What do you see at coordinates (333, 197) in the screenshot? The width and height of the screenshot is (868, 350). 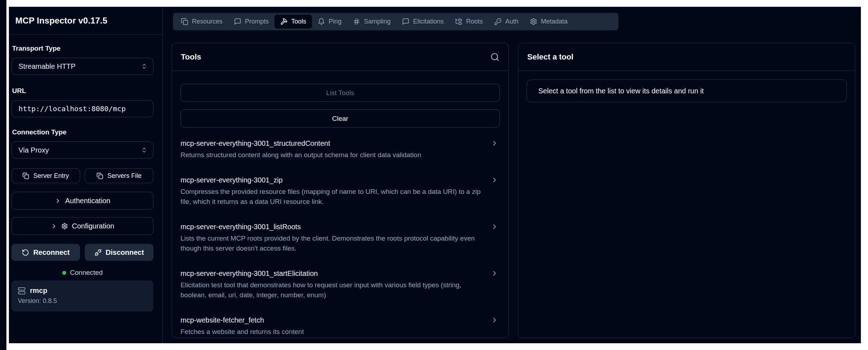 I see `tool-description: Compresses the provided resource files (…` at bounding box center [333, 197].